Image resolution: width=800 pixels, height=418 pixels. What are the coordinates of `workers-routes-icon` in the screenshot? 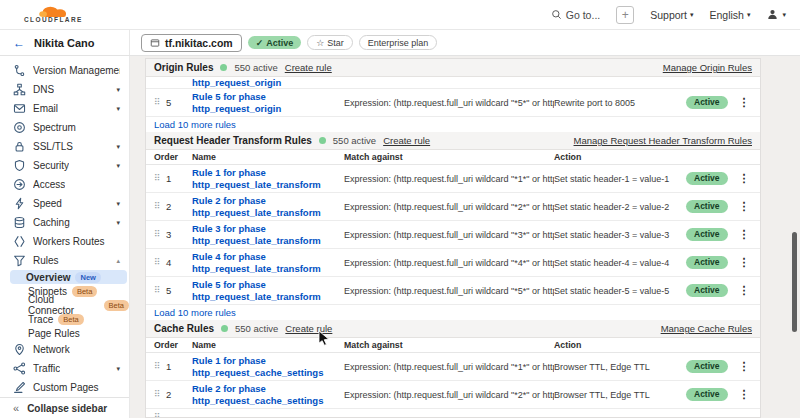 It's located at (20, 242).